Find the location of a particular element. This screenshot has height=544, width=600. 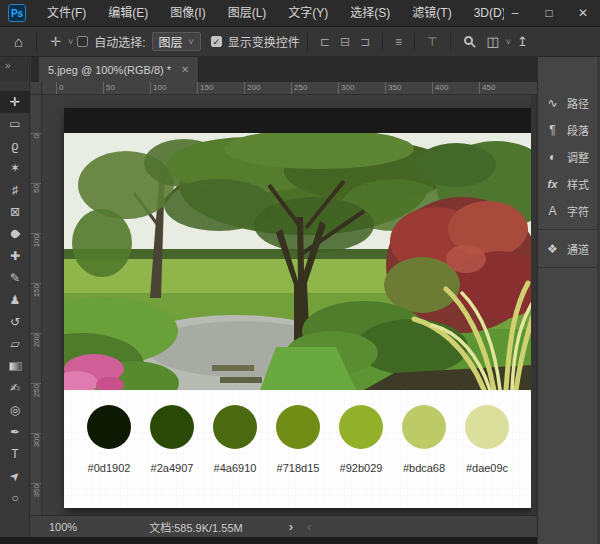

swatch-hex-label: #0d1902 is located at coordinates (110, 468).